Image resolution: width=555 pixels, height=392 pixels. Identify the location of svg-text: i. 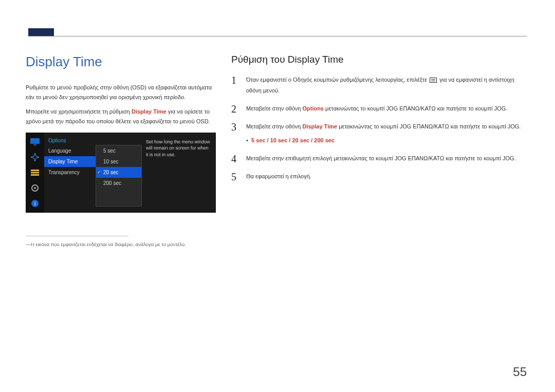
(35, 203).